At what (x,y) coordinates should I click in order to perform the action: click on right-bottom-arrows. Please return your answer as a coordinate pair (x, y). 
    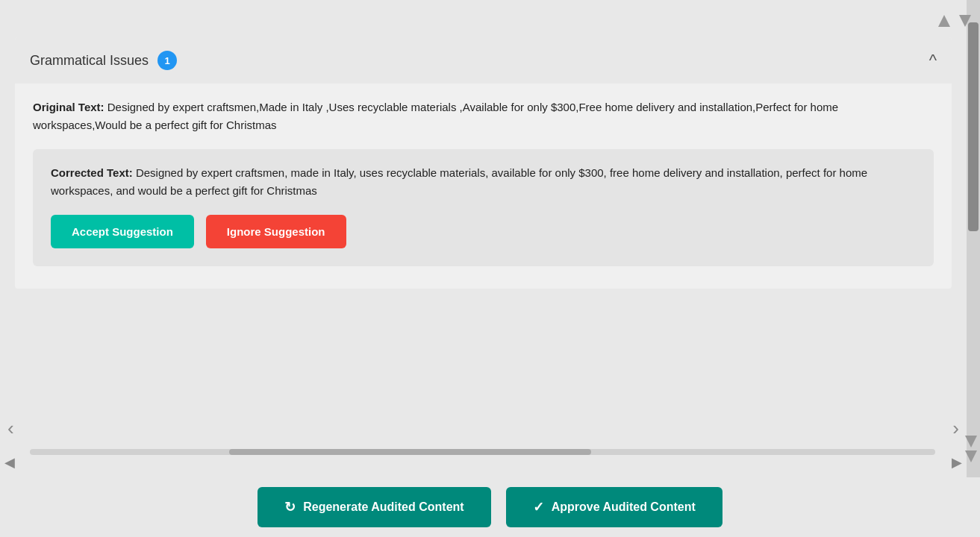
    Looking at the image, I should click on (971, 449).